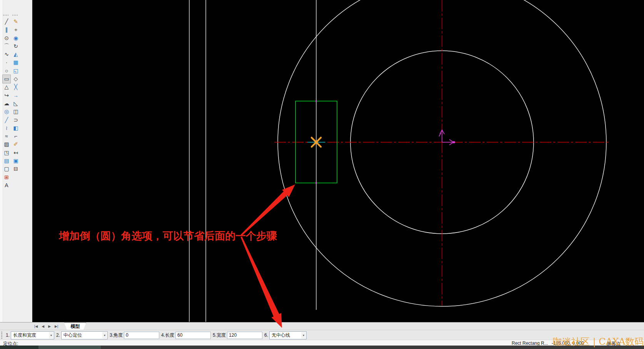  Describe the element at coordinates (16, 169) in the screenshot. I see `tool-plot-icon: ⊟` at that location.